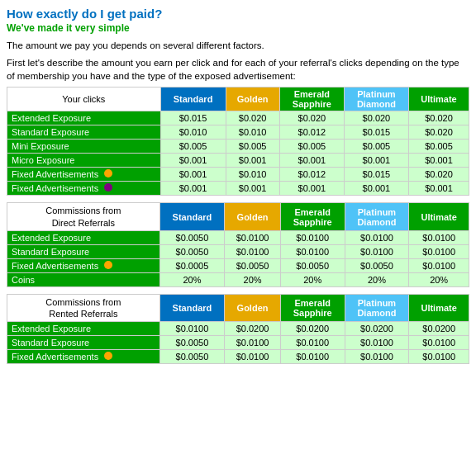 This screenshot has height=459, width=476. Describe the element at coordinates (238, 279) in the screenshot. I see `table-row: Coins 20%20%20%20%20%` at that location.